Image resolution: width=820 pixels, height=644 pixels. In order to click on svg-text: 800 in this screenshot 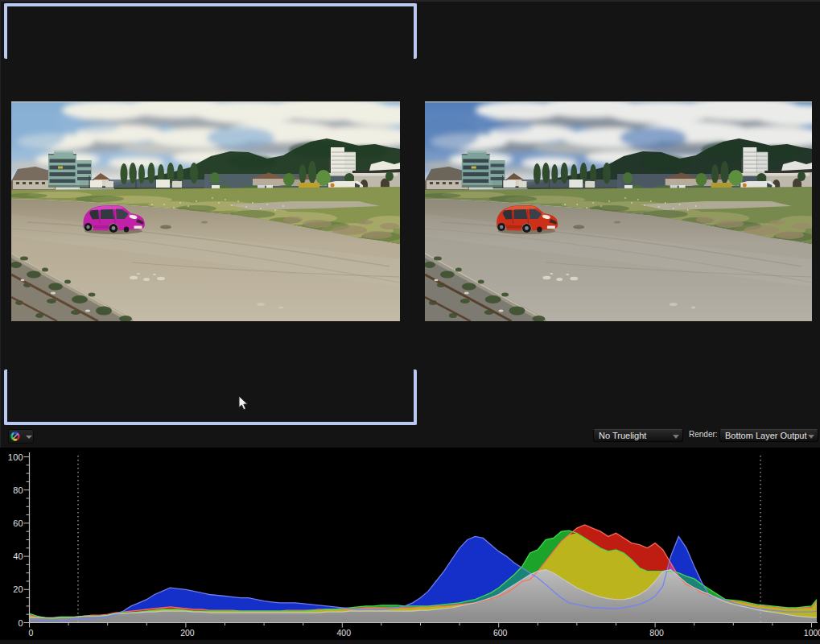, I will do `click(657, 633)`.